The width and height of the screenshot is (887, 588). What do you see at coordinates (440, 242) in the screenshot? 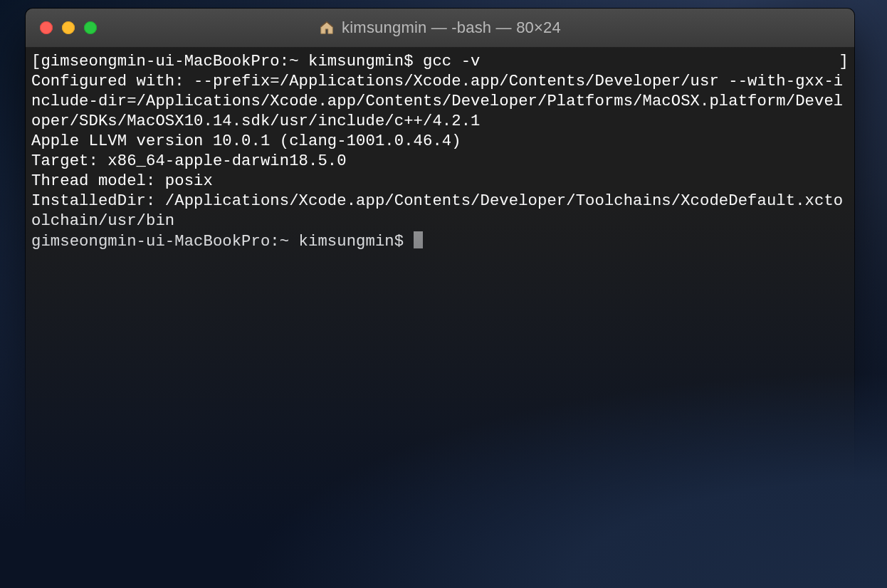
I see `terminal-prompt-line: gimseongmin-ui-MacBookPro:~ kimsungmin$` at bounding box center [440, 242].